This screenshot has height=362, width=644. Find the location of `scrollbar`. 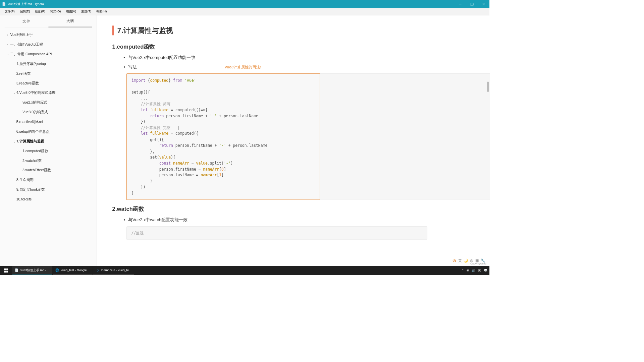

scrollbar is located at coordinates (488, 141).